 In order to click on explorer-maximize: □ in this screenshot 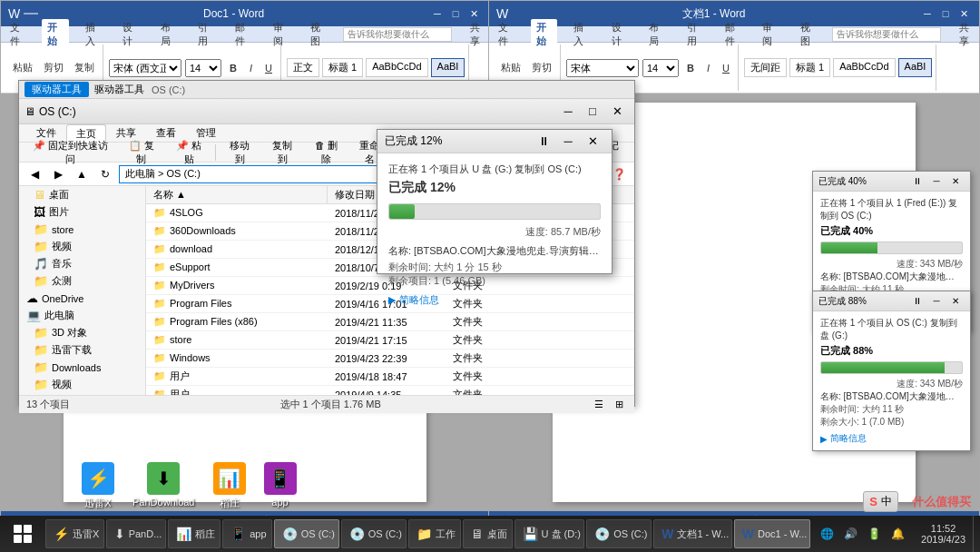, I will do `click(593, 112)`.